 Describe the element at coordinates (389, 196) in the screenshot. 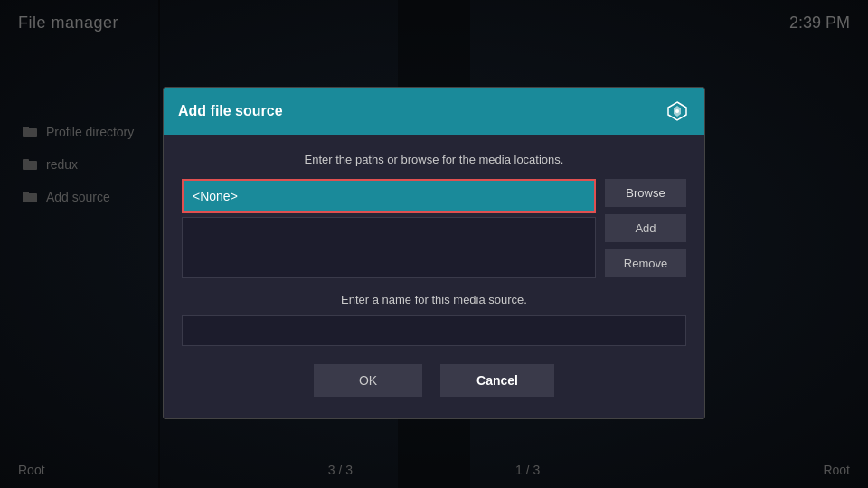

I see `path-input: <None>` at that location.